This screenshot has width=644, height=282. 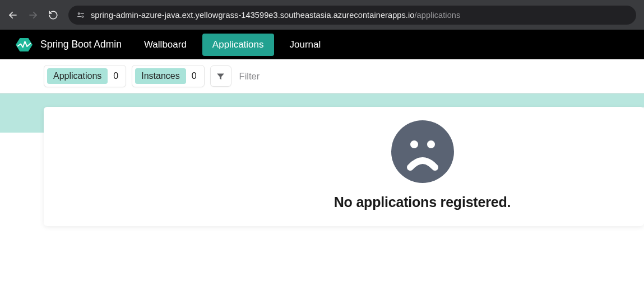 What do you see at coordinates (352, 15) in the screenshot?
I see `url-bar: spring-admin-azure-java.ext.yellowgrass-…` at bounding box center [352, 15].